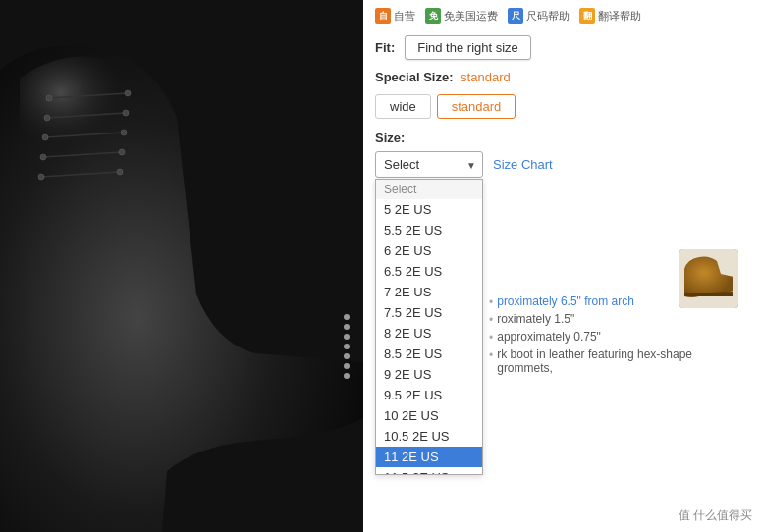 The height and width of the screenshot is (532, 760). Describe the element at coordinates (536, 319) in the screenshot. I see `desc-text-2: roximately 1.5"` at that location.